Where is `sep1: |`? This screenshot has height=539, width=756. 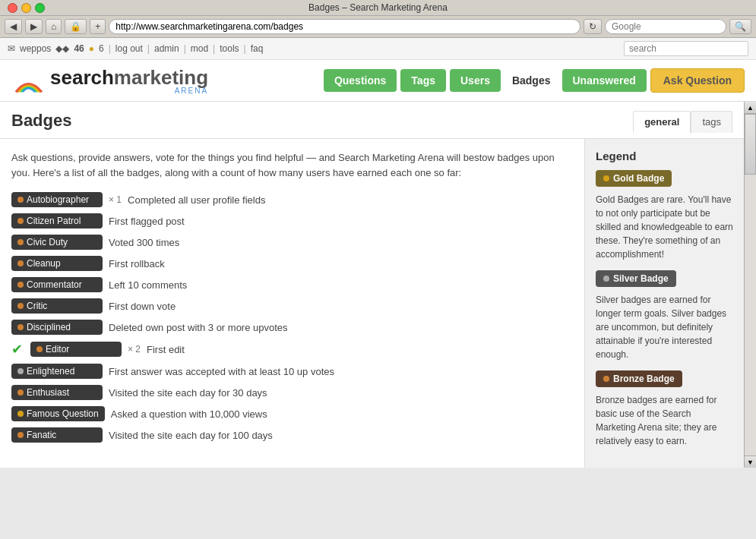
sep1: | is located at coordinates (109, 49).